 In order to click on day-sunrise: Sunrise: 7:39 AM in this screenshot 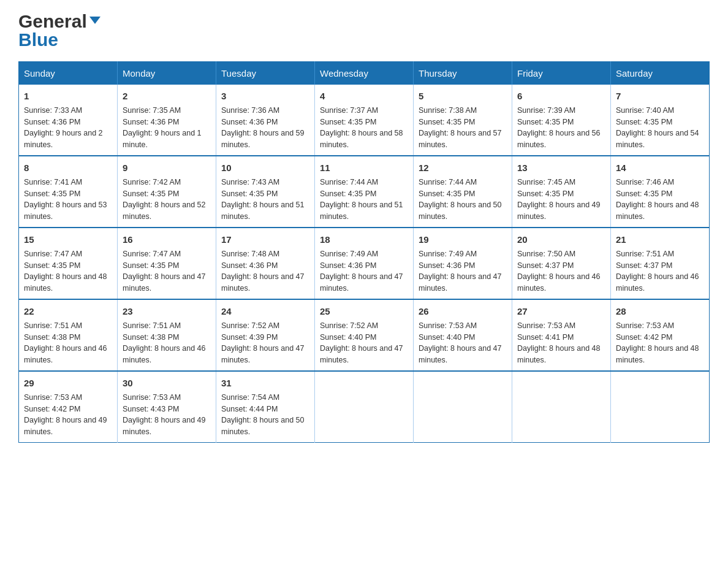, I will do `click(547, 110)`.